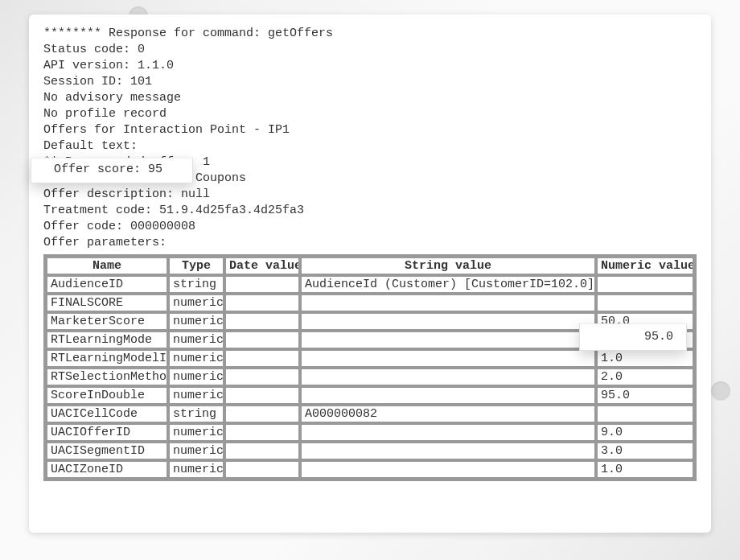 This screenshot has width=740, height=560. I want to click on table-row: FINALSCOREnumeric, so click(370, 303).